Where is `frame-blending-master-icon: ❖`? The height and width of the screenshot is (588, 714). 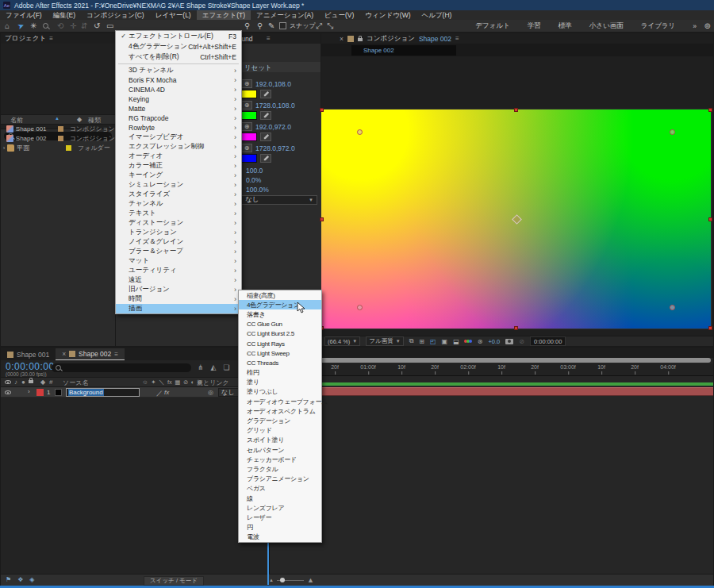 frame-blending-master-icon: ❖ is located at coordinates (21, 579).